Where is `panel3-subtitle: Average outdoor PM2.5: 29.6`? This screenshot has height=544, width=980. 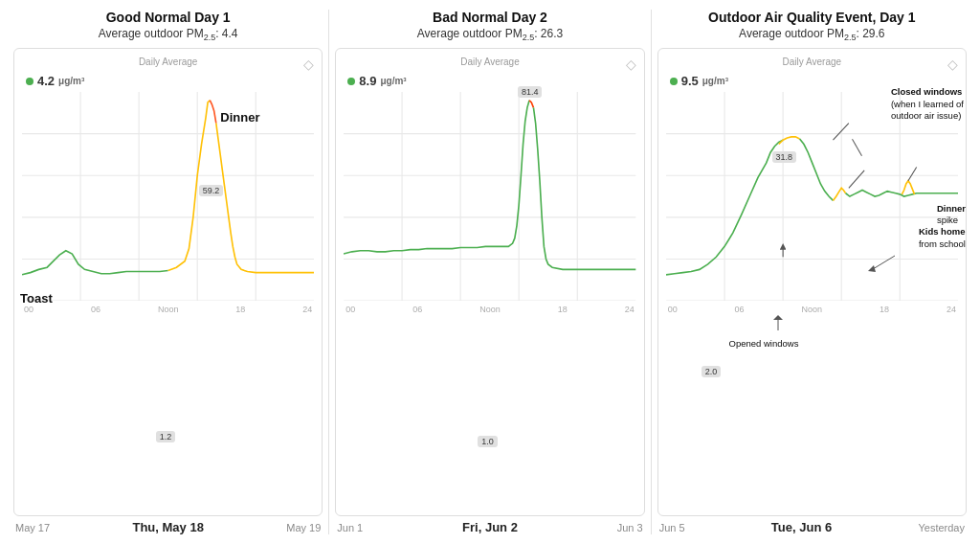
panel3-subtitle: Average outdoor PM2.5: 29.6 is located at coordinates (812, 34).